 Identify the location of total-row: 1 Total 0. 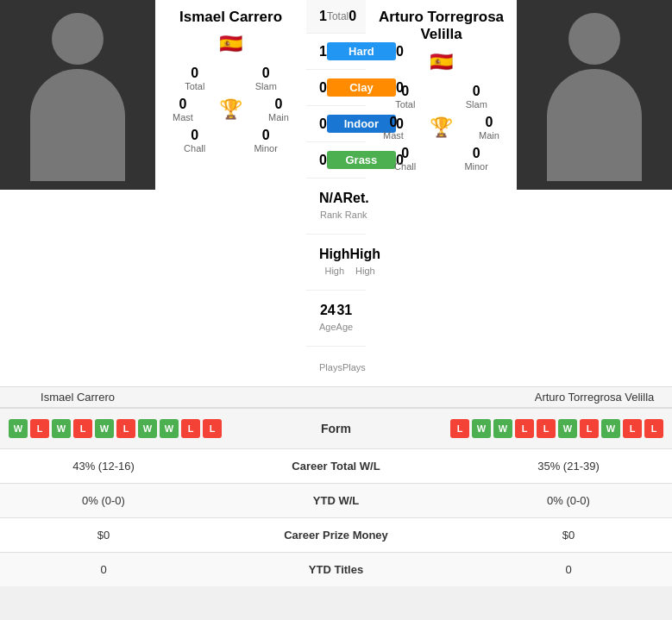
(336, 17).